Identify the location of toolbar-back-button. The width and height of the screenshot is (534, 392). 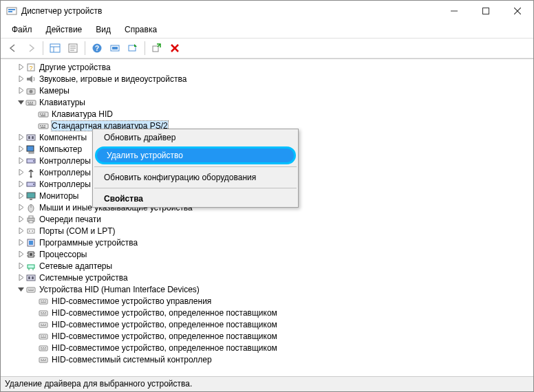
(13, 48).